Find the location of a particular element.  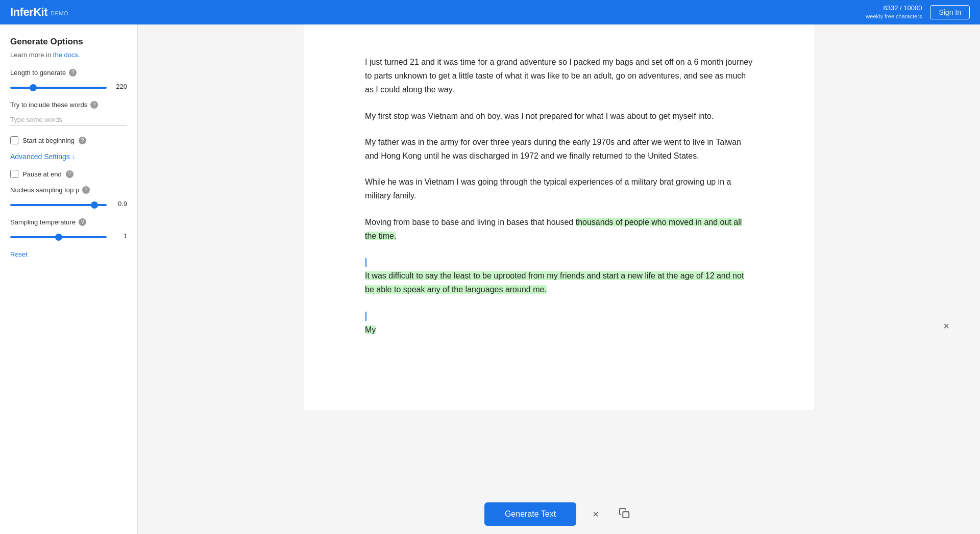

include-words-label: Try to include these words ? is located at coordinates (68, 105).